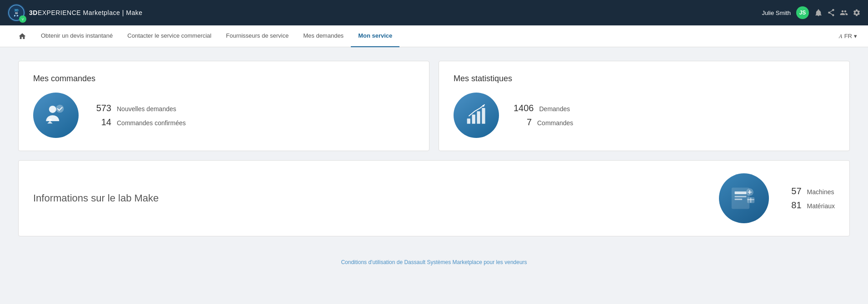 The width and height of the screenshot is (868, 304). What do you see at coordinates (146, 109) in the screenshot?
I see `stat-label-nouvelles: Nouvelles demandes` at bounding box center [146, 109].